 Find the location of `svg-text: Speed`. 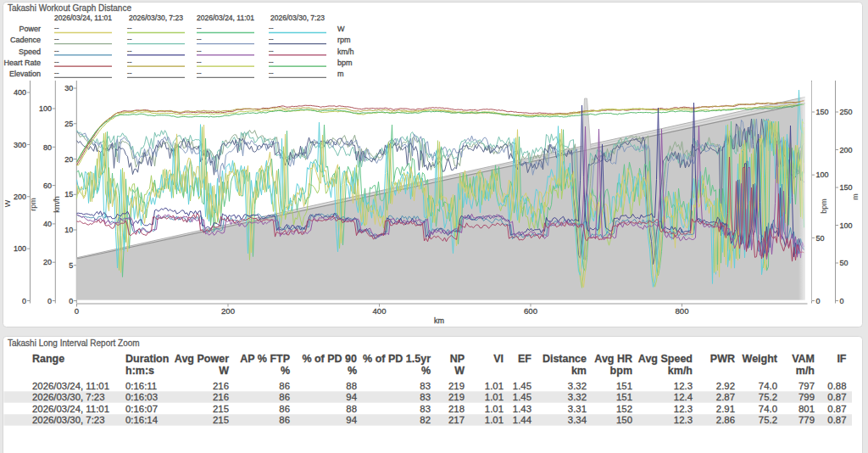

svg-text: Speed is located at coordinates (30, 52).